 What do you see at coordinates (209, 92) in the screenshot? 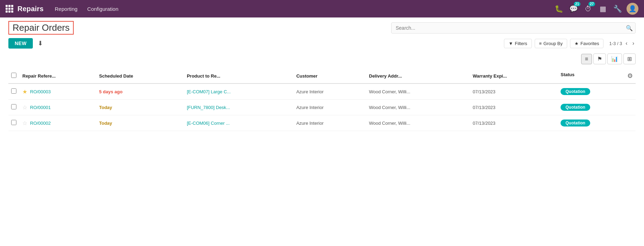
I see `product-link: [E-COM07] Large C...` at bounding box center [209, 92].